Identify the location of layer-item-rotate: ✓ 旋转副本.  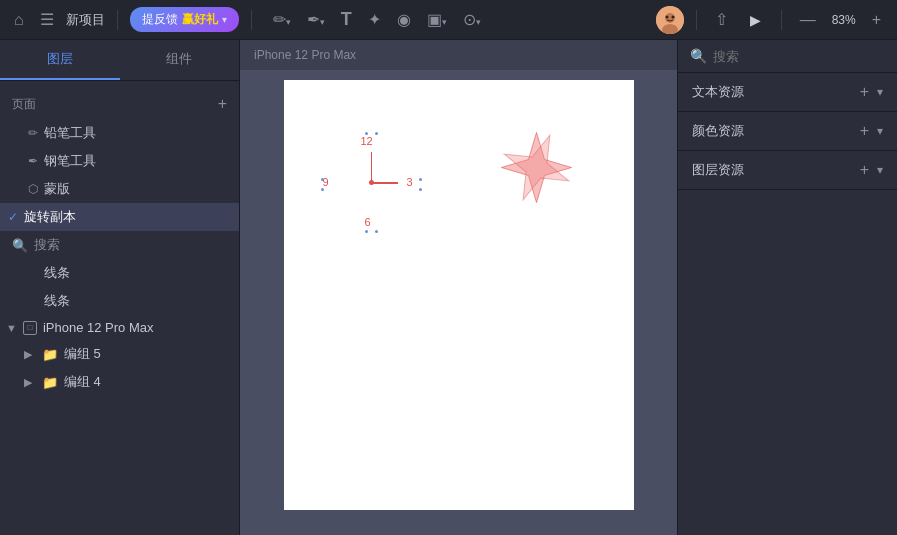
(120, 217).